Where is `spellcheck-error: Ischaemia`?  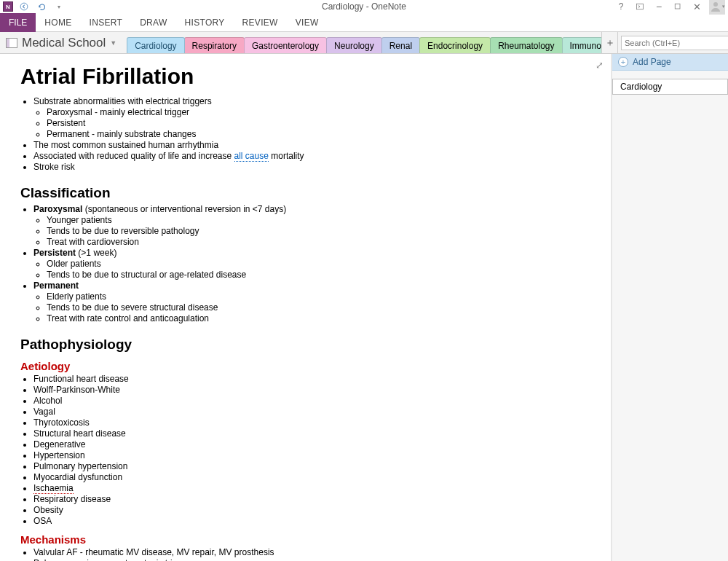 spellcheck-error: Ischaemia is located at coordinates (54, 488).